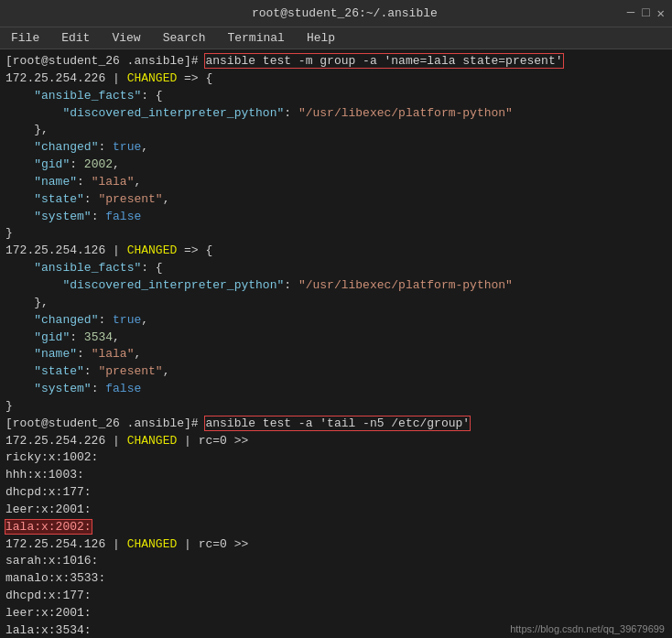 Image resolution: width=672 pixels, height=638 pixels. What do you see at coordinates (336, 546) in the screenshot?
I see `terminal-line-ip4: 172.25.254.126 | CHANGED | rc=0 >>` at bounding box center [336, 546].